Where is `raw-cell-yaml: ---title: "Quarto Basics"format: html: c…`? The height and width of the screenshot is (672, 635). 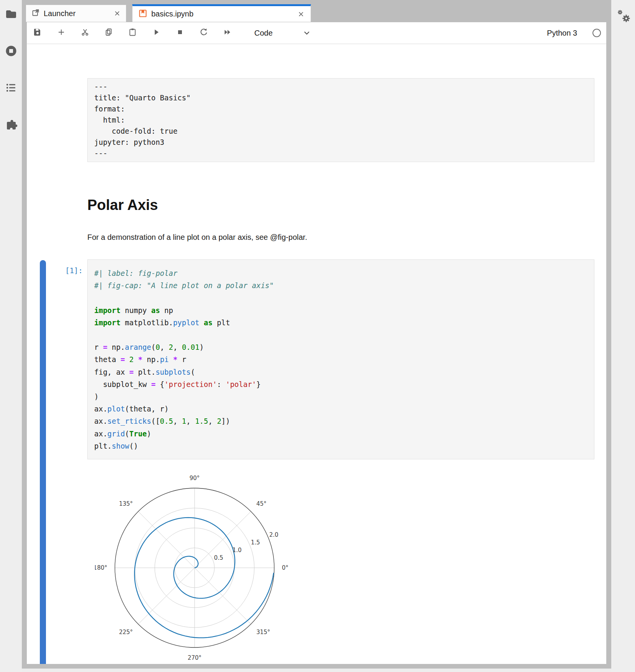
raw-cell-yaml: ---title: "Quarto Basics"format: html: c… is located at coordinates (341, 120).